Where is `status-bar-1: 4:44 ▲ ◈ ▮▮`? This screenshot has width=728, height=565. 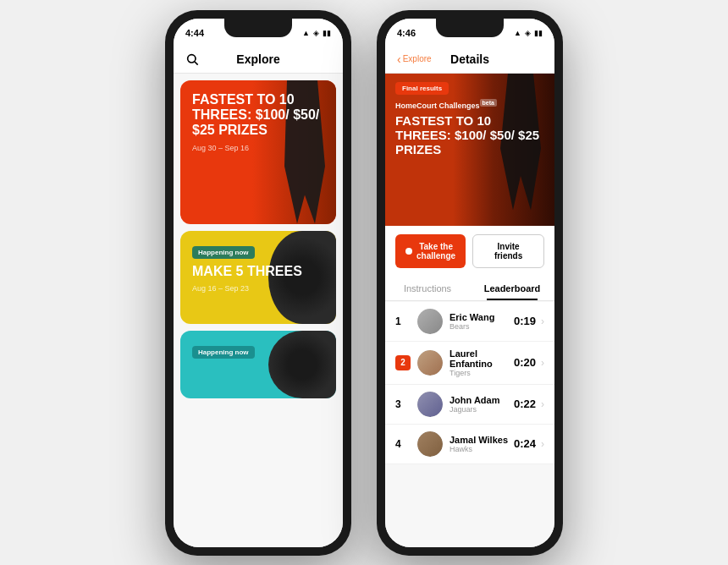 status-bar-1: 4:44 ▲ ◈ ▮▮ is located at coordinates (258, 32).